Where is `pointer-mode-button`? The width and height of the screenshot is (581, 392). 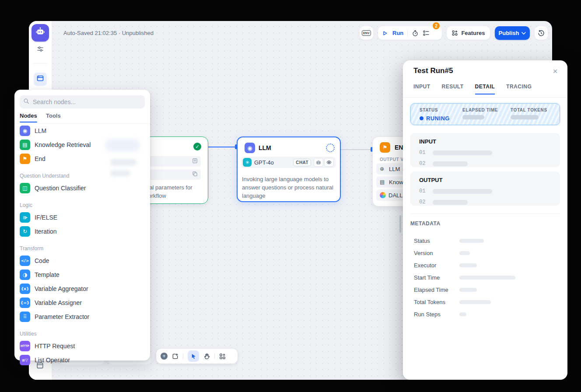
pointer-mode-button is located at coordinates (193, 356).